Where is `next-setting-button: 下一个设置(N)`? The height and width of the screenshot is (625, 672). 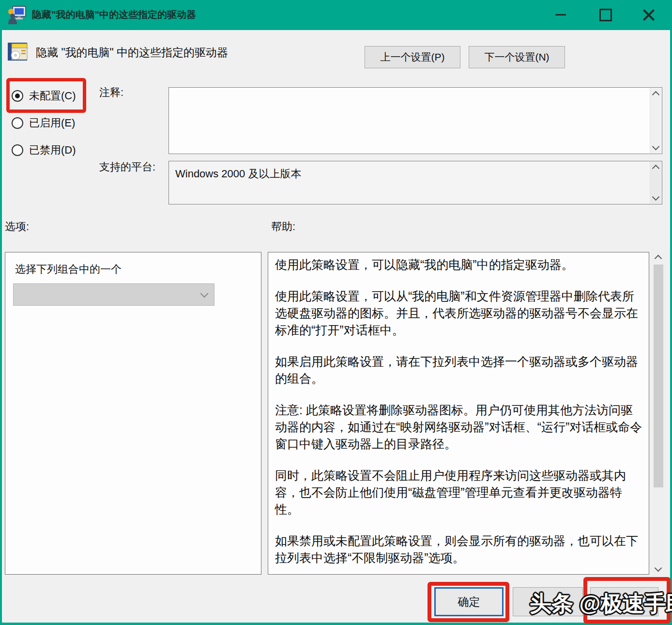
next-setting-button: 下一个设置(N) is located at coordinates (517, 57).